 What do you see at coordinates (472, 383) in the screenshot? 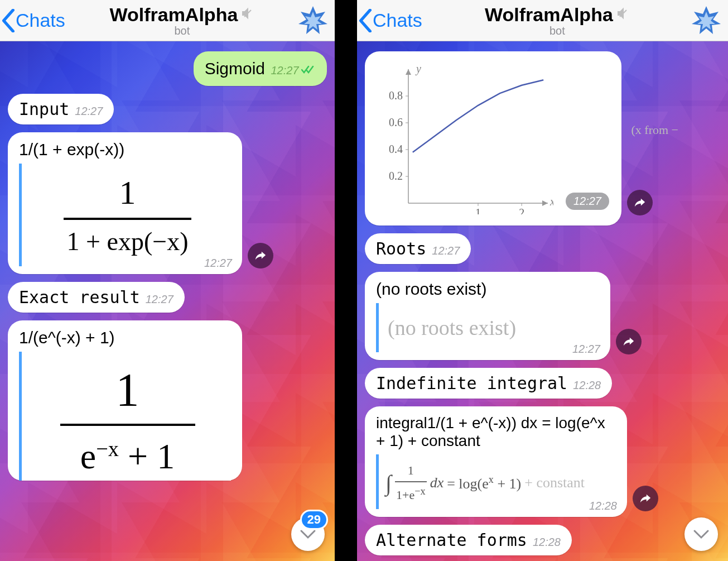
I see `header-label: Indefinite integral` at bounding box center [472, 383].